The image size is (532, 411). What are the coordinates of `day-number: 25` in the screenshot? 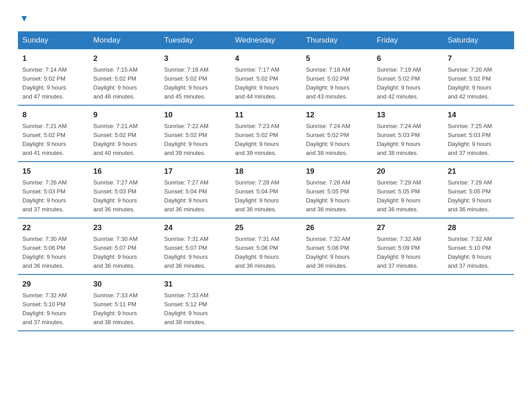 It's located at (266, 228).